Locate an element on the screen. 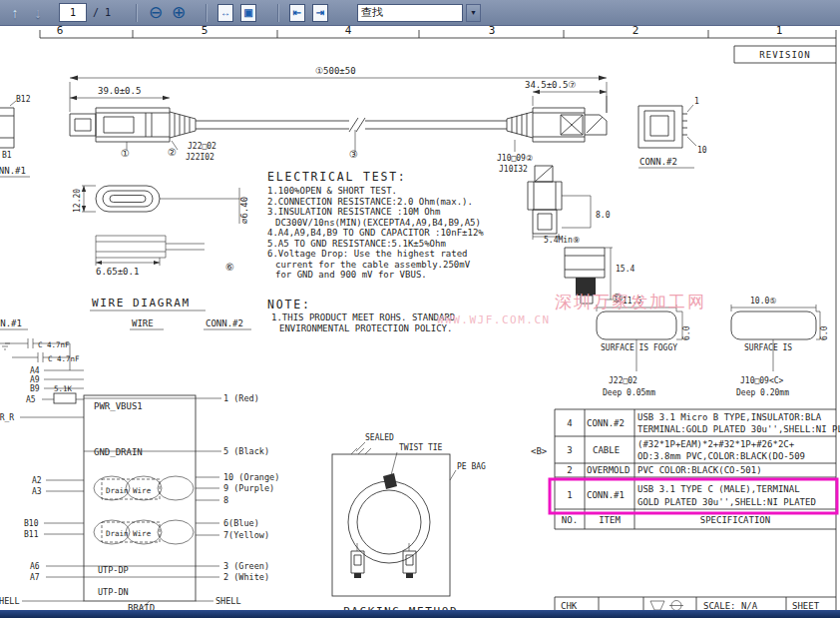 The image size is (840, 618). part-number-j10-1: J10□09② is located at coordinates (515, 158).